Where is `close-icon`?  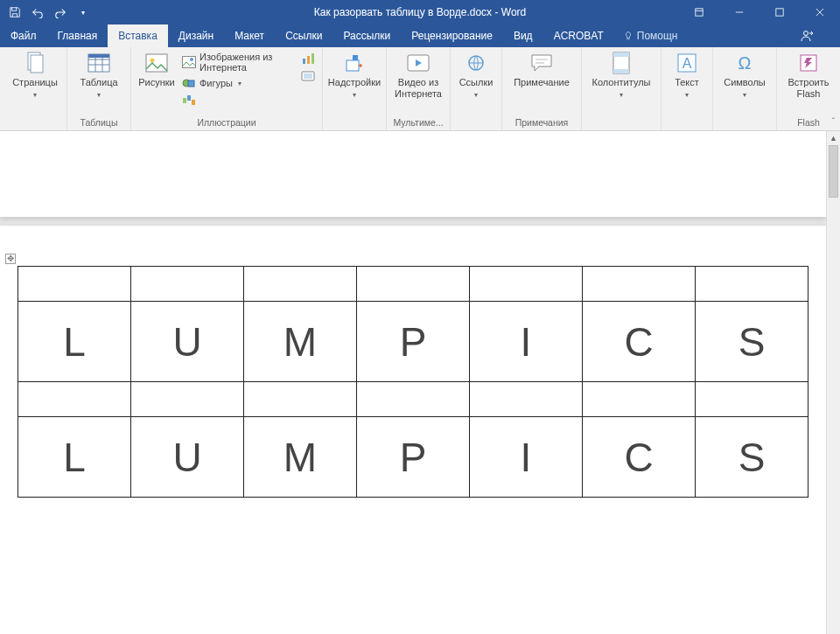
close-icon is located at coordinates (820, 12).